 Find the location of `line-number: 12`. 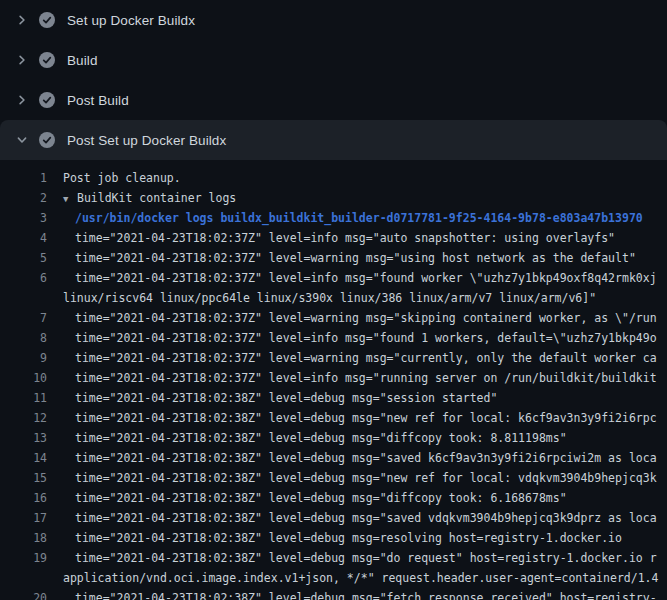

line-number: 12 is located at coordinates (24, 418).